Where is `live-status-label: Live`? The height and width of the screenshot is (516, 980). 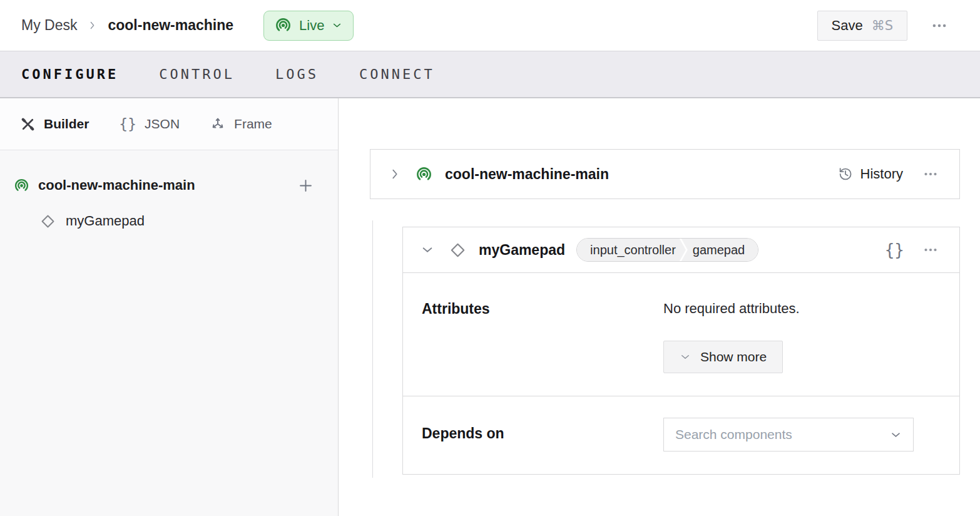 live-status-label: Live is located at coordinates (312, 26).